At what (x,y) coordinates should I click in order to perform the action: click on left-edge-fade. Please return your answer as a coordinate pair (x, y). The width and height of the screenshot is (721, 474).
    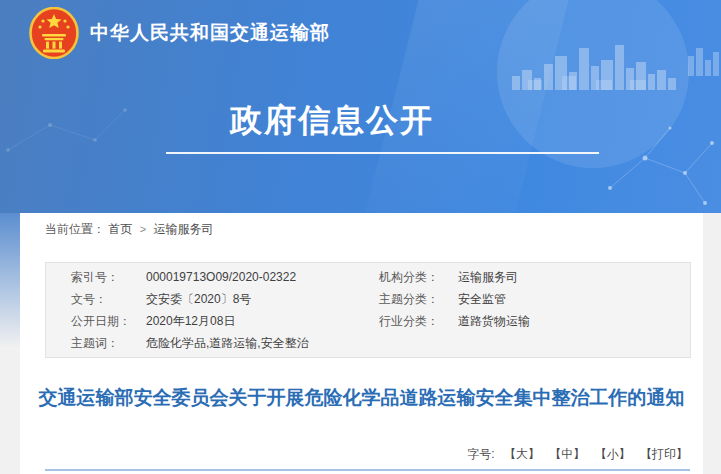
    Looking at the image, I should click on (10, 280).